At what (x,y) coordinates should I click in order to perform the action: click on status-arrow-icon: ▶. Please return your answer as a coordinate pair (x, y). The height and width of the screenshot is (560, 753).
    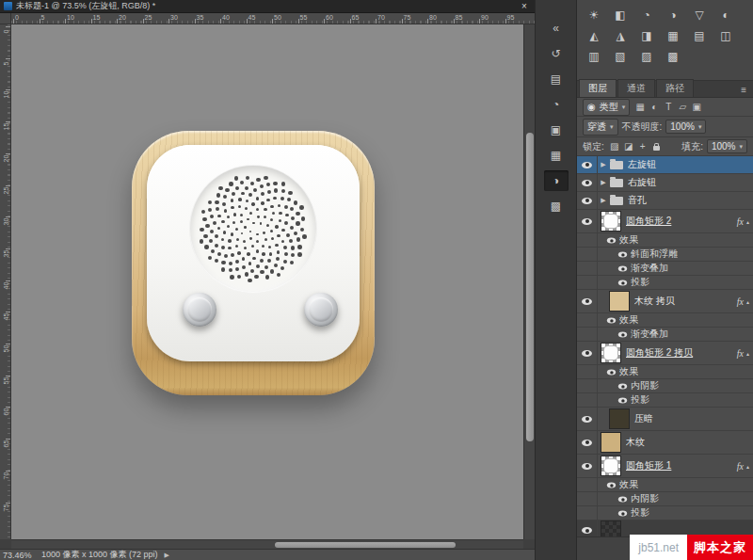
    Looking at the image, I should click on (168, 555).